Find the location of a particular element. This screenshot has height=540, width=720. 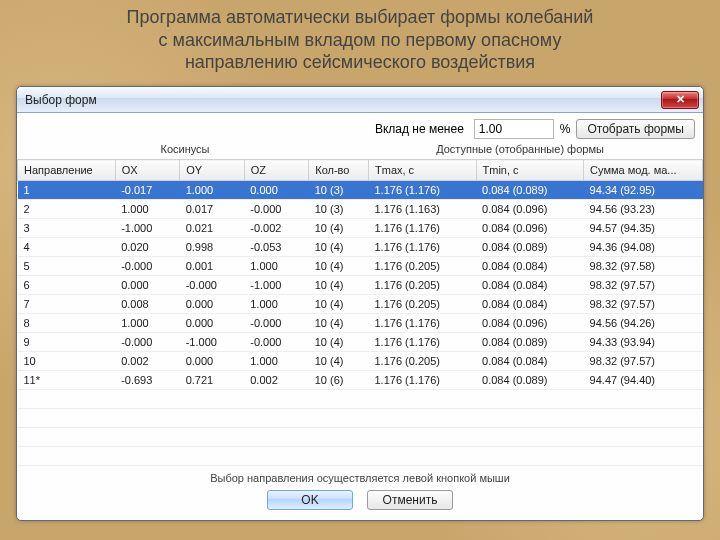

cell-sum: 94.57 (94.35) is located at coordinates (644, 228).